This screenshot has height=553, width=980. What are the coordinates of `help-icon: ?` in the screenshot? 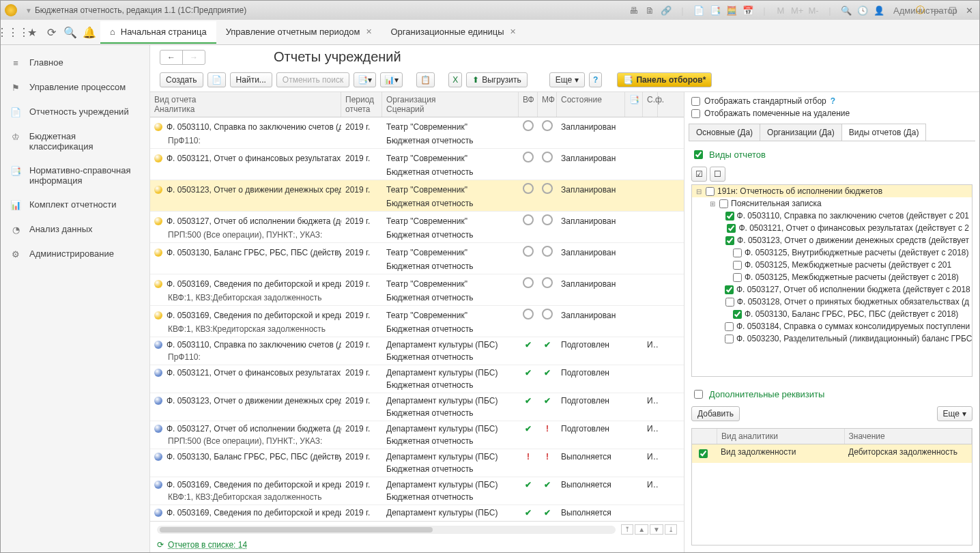 It's located at (833, 101).